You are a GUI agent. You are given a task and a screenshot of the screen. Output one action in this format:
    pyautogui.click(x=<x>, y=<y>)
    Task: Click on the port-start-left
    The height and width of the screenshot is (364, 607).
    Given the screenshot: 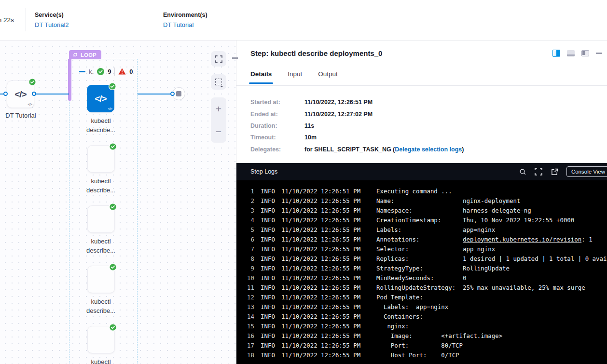 What is the action you would take?
    pyautogui.click(x=6, y=94)
    